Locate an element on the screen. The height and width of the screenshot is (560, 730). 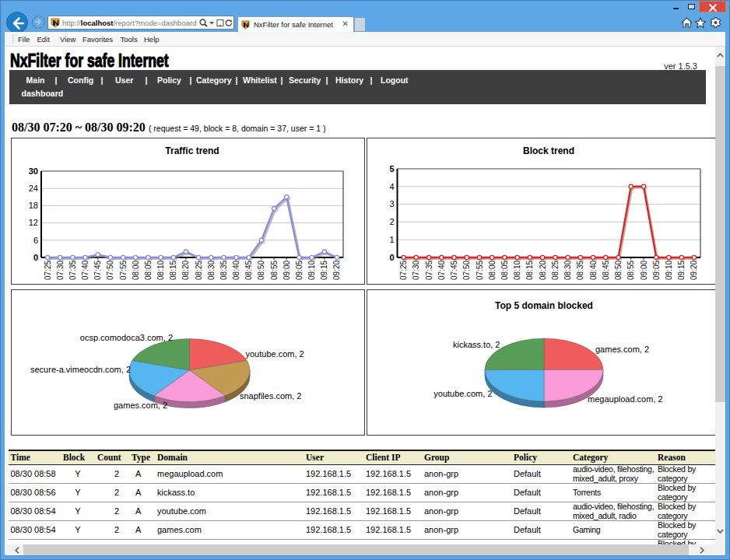
svg-text: snapfiles.com, 2 is located at coordinates (271, 396).